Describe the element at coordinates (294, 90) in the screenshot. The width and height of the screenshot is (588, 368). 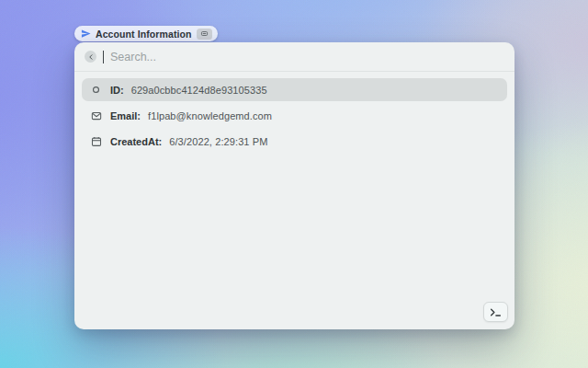
I see `list-item-id: ID: 629a0cbbc4124d8e93105335` at that location.